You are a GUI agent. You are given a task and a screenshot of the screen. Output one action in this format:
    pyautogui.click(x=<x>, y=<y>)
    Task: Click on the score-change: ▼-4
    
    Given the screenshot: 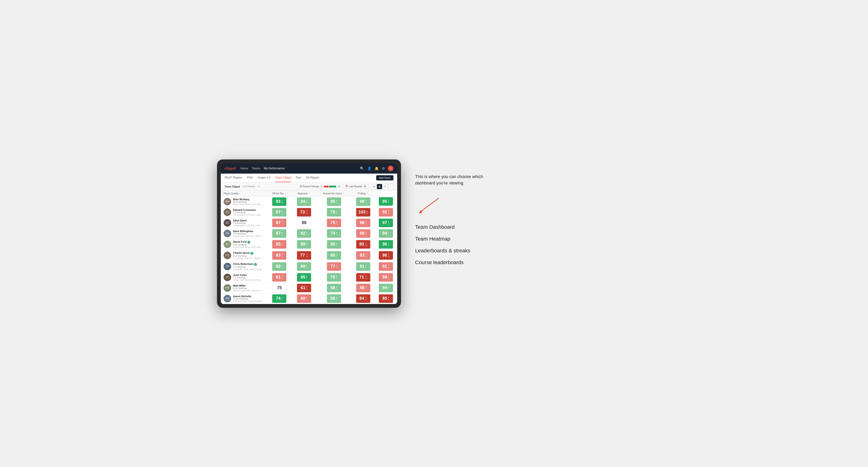 What is the action you would take?
    pyautogui.click(x=389, y=299)
    